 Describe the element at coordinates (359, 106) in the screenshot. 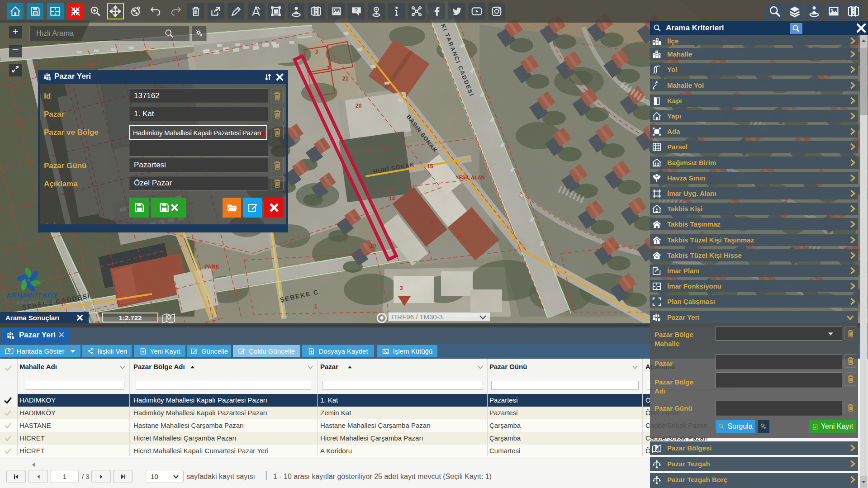

I see `svg-text: 20` at that location.